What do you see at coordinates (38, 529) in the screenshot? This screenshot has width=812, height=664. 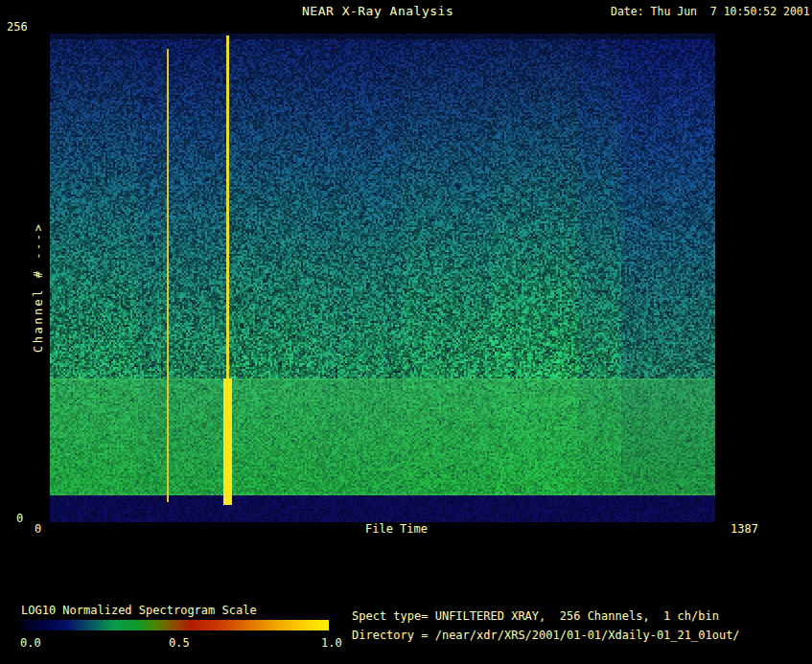 I see `x-axis-min-label: 0` at bounding box center [38, 529].